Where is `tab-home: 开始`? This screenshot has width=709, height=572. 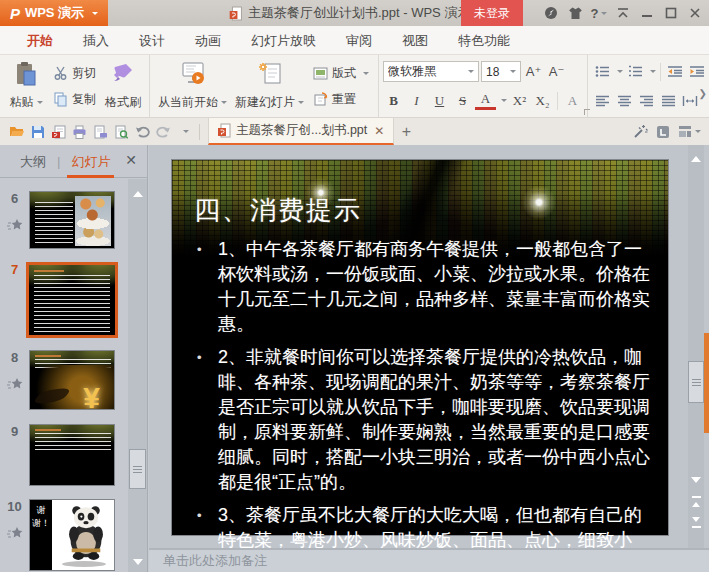
tab-home: 开始 is located at coordinates (40, 40).